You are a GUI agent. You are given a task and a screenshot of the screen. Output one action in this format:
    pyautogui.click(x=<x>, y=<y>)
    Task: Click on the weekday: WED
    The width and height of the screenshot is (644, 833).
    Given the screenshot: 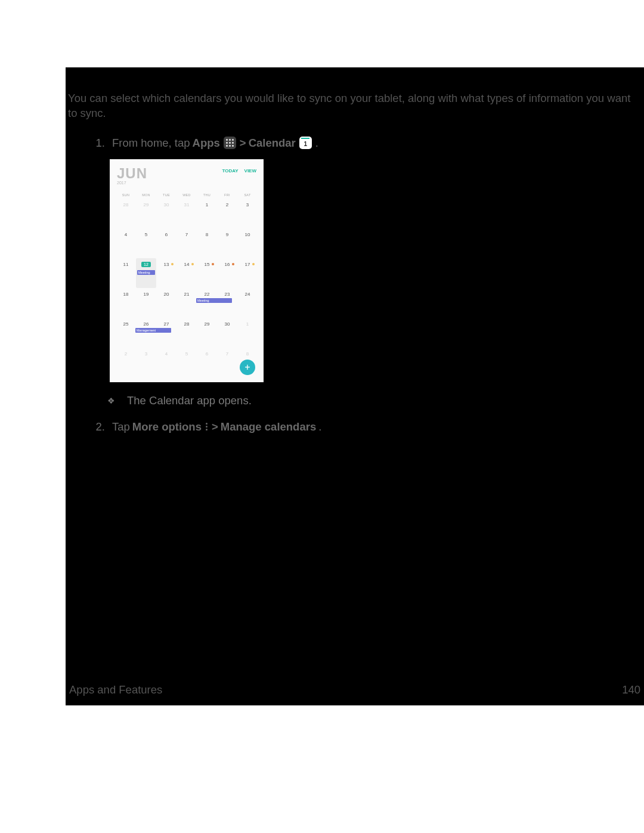 What is the action you would take?
    pyautogui.click(x=187, y=195)
    